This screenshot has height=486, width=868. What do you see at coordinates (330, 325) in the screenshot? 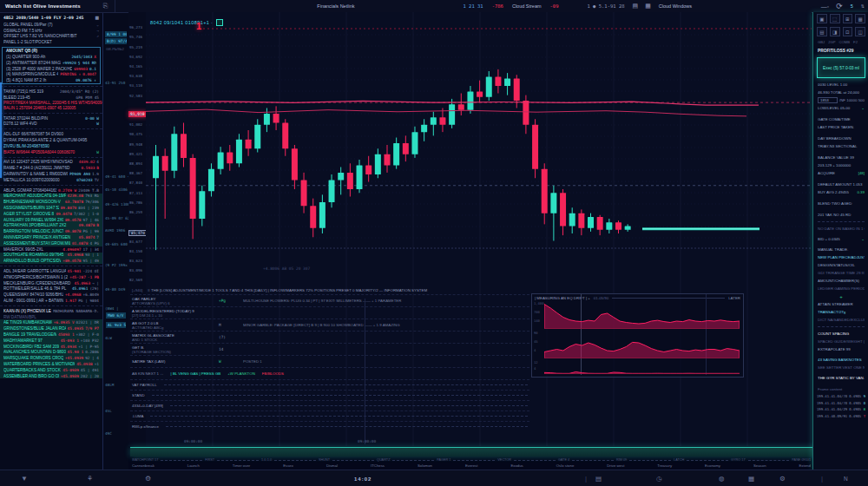
I see `order-row: AB GOT 2.0 LBACTIVATED ABCgMMINOR GARBLE…` at bounding box center [330, 325].